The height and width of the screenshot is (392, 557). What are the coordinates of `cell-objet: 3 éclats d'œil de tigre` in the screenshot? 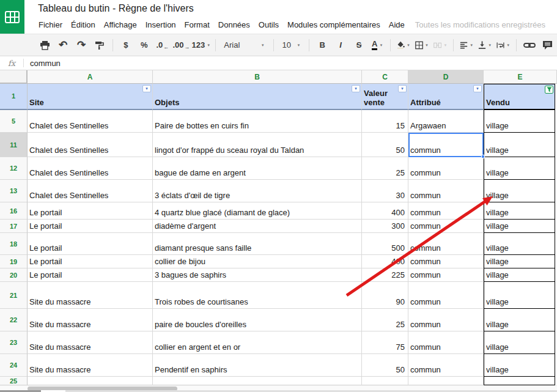 It's located at (257, 191).